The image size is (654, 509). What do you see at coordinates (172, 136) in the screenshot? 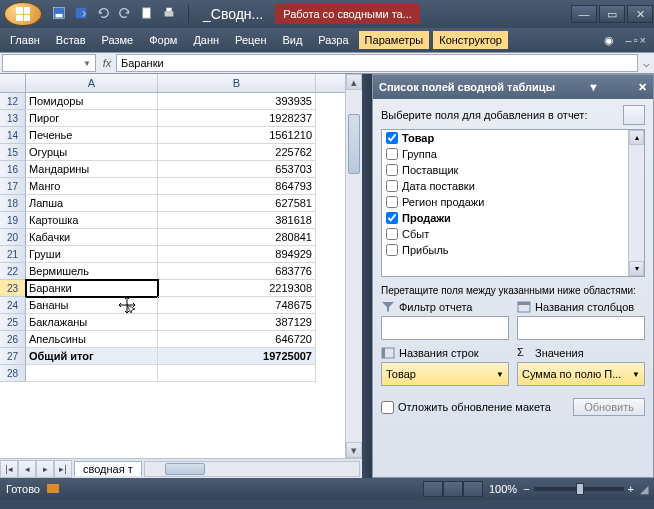
I see `table-row: 14Печенье1561210` at bounding box center [172, 136].